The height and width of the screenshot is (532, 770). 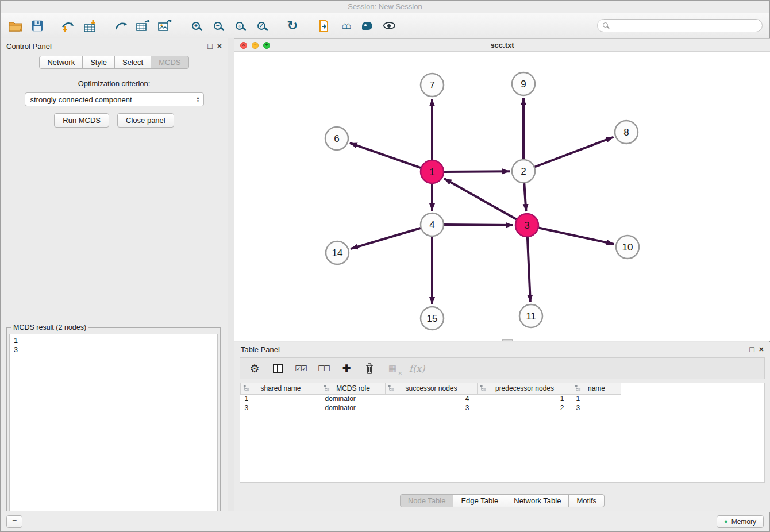 What do you see at coordinates (627, 247) in the screenshot?
I see `graph-node-10: 10` at bounding box center [627, 247].